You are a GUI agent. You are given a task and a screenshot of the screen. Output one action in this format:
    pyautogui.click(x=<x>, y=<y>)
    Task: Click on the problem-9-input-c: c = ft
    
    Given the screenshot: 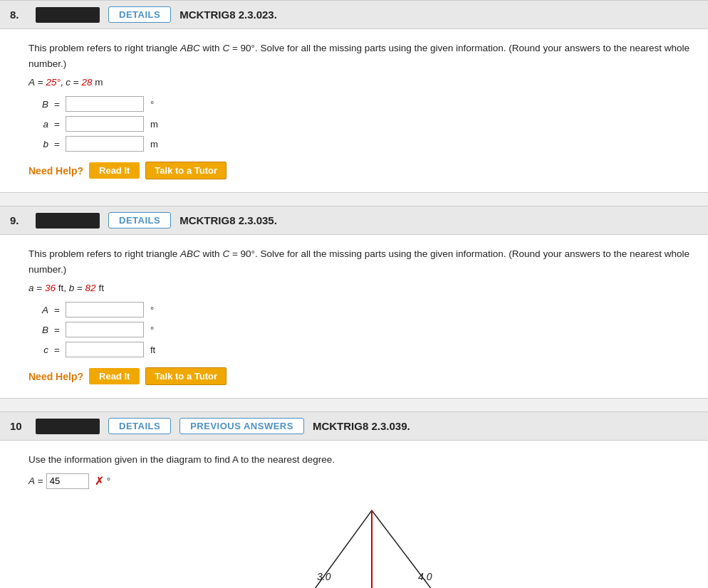 What is the action you would take?
    pyautogui.click(x=361, y=350)
    